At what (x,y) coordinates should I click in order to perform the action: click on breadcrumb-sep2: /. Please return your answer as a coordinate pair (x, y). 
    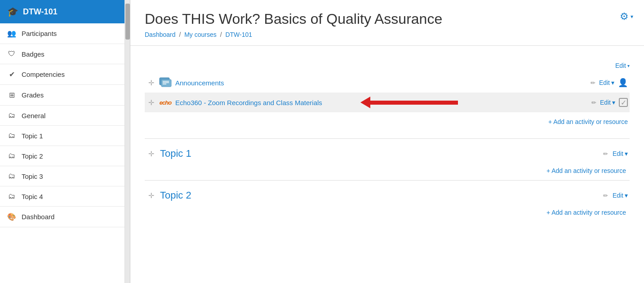
    Looking at the image, I should click on (222, 35).